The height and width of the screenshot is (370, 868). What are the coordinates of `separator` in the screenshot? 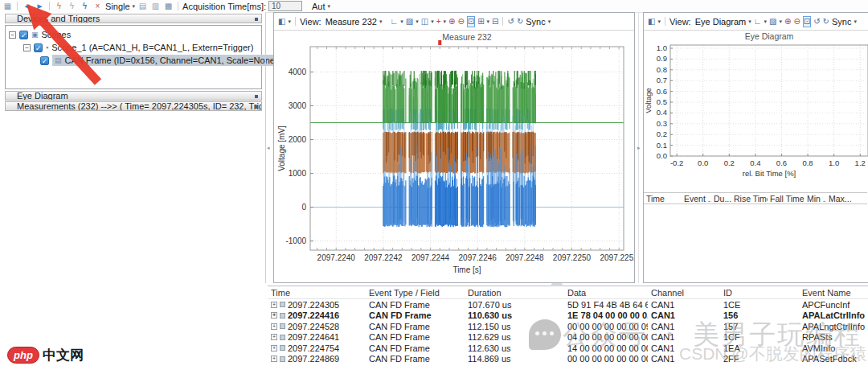 It's located at (503, 21).